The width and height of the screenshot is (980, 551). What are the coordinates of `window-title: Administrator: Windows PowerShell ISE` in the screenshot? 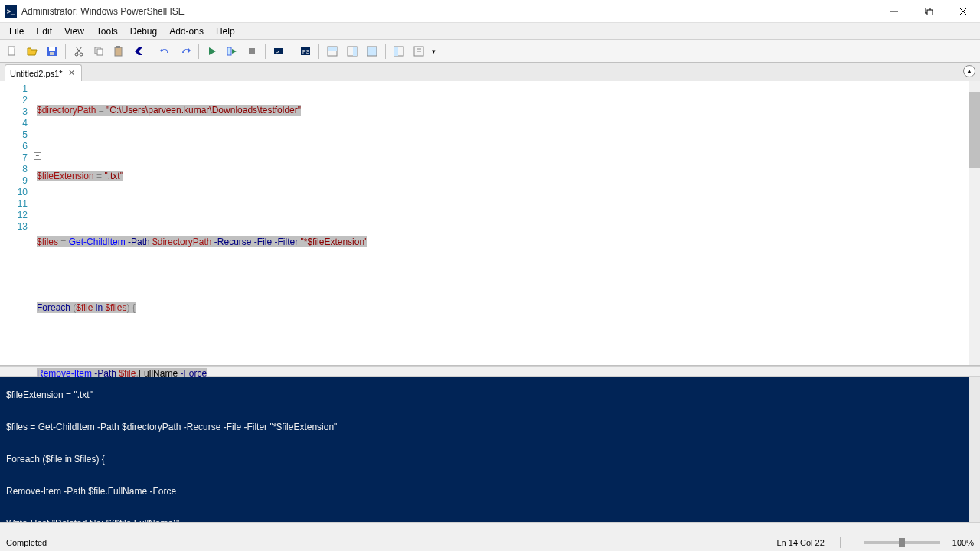 It's located at (449, 11).